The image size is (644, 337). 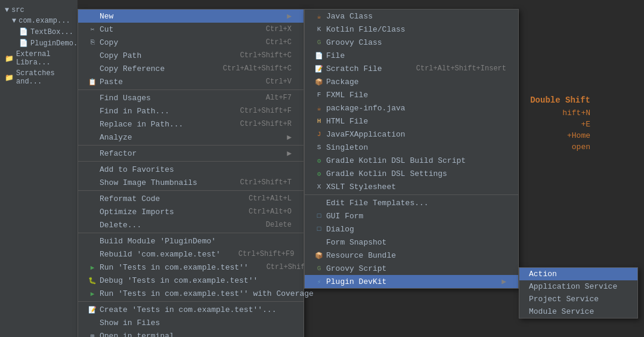 What do you see at coordinates (504, 282) in the screenshot?
I see `submenu-arrow-devkit: ▶` at bounding box center [504, 282].